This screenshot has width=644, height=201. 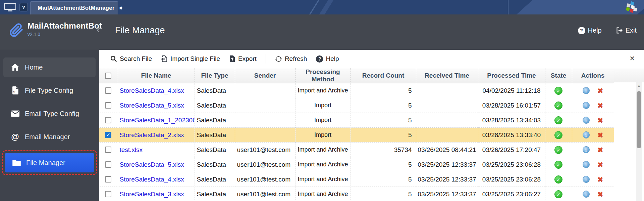 I want to click on processed-time-cell: 04/02/2025 11:12:18, so click(x=512, y=91).